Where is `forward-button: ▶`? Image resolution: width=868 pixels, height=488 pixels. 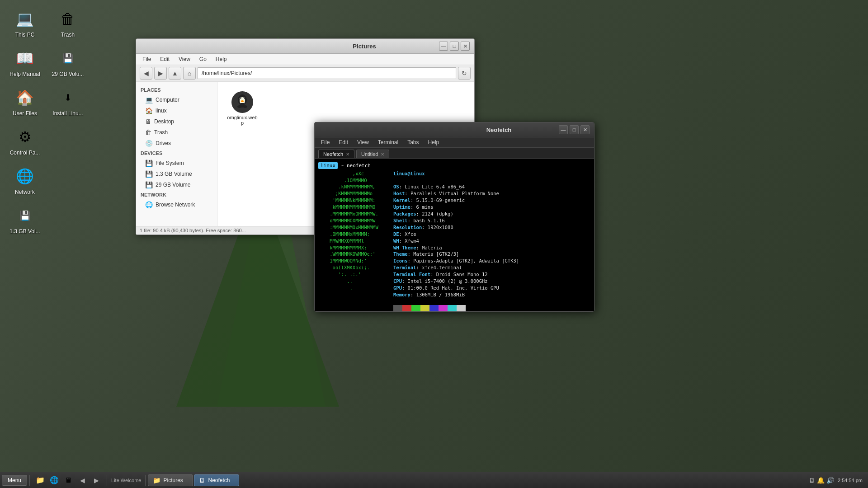 forward-button: ▶ is located at coordinates (160, 73).